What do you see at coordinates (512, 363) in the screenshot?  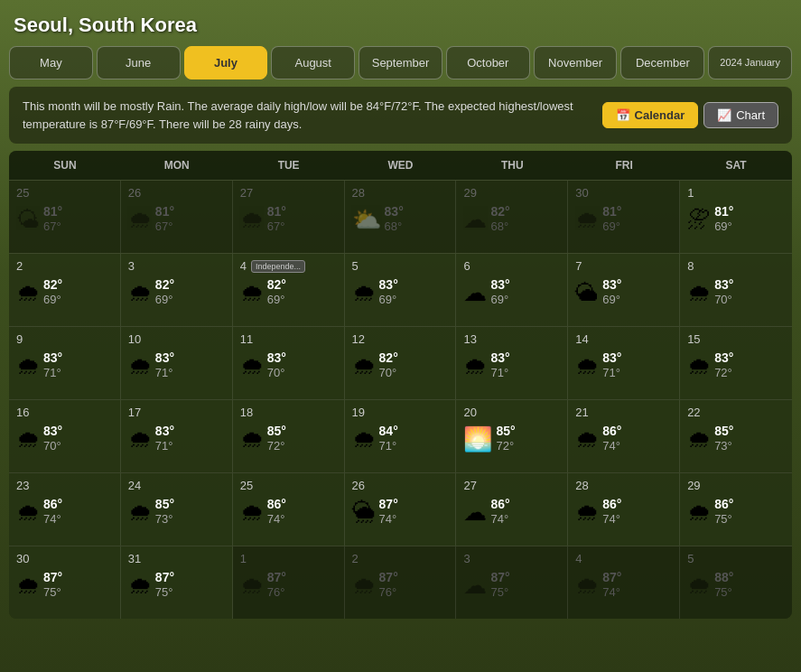 I see `cal-cell: 13🌧83°71°` at bounding box center [512, 363].